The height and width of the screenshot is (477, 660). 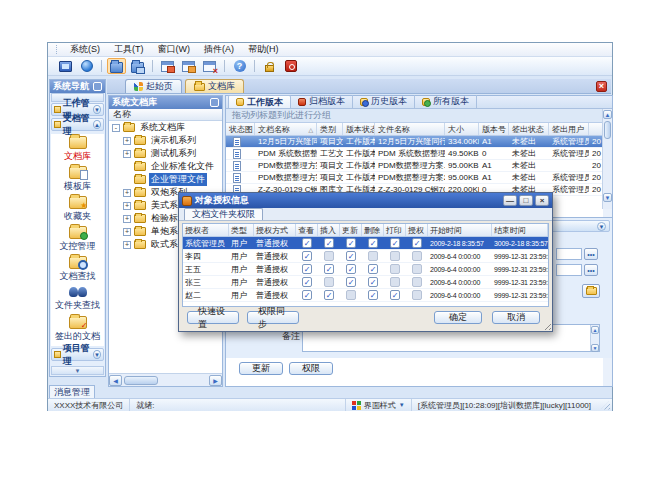 What do you see at coordinates (264, 50) in the screenshot?
I see `menu-item-help: 帮助(H)` at bounding box center [264, 50].